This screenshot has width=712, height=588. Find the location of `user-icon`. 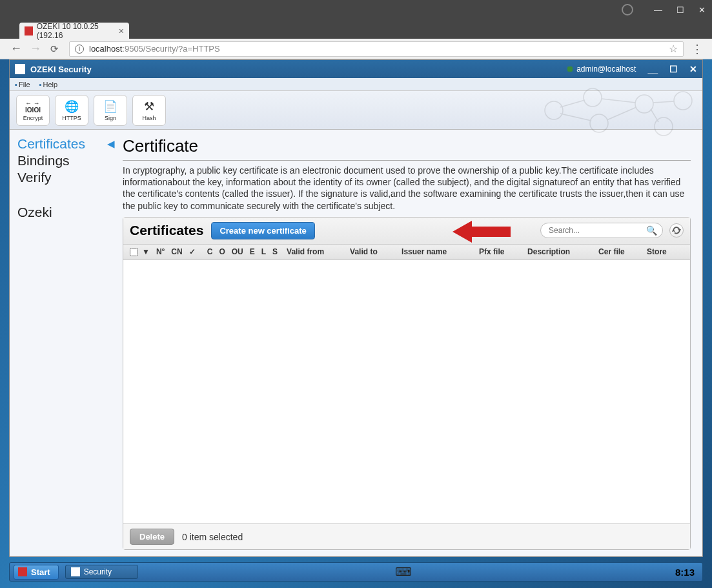

user-icon is located at coordinates (627, 10).